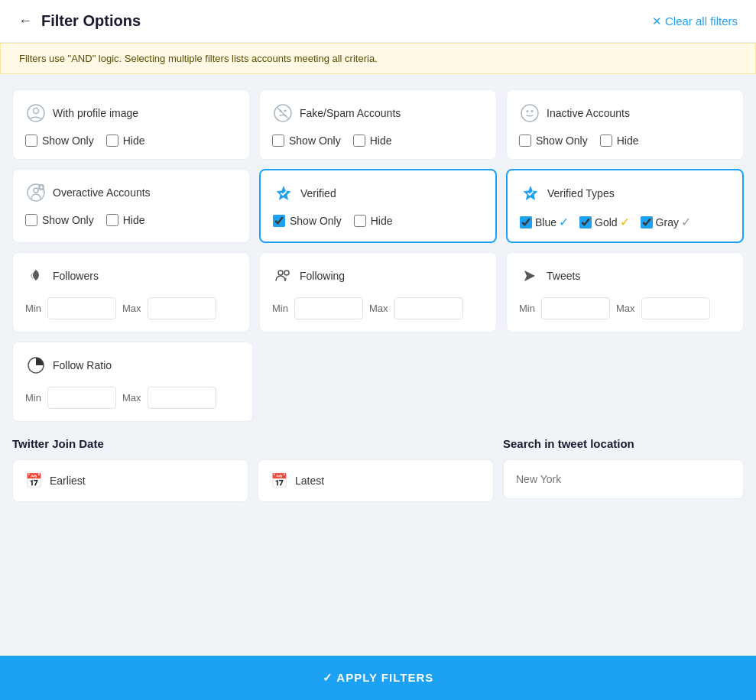  What do you see at coordinates (576, 309) in the screenshot?
I see `tweets-min-input` at bounding box center [576, 309].